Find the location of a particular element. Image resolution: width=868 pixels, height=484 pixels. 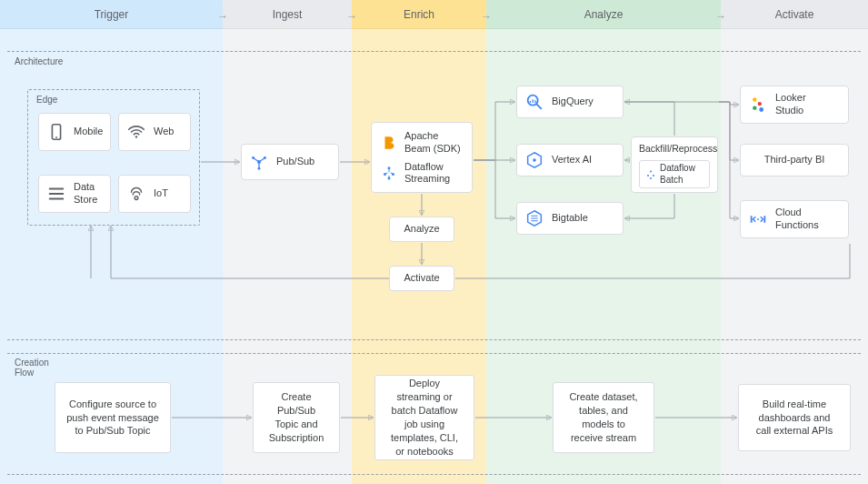

node-dataflow-streaming-label: Dataflow Streaming is located at coordinates (427, 174).